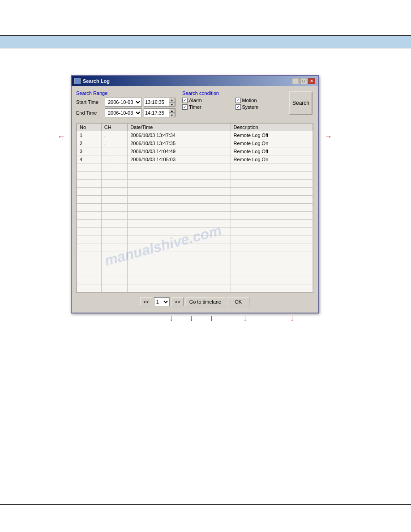 The image size is (411, 532). I want to click on end-date-select: 2006-10-03, so click(124, 113).